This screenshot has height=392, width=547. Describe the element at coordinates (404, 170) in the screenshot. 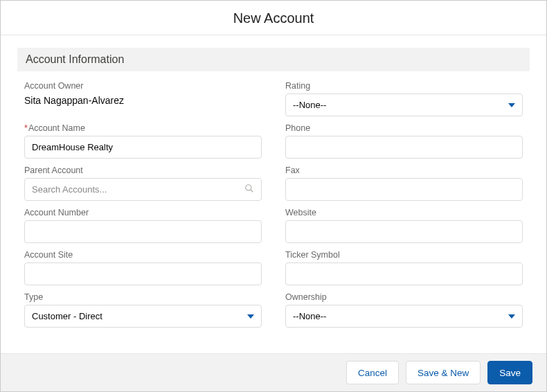

I see `label-fax: Fax` at that location.